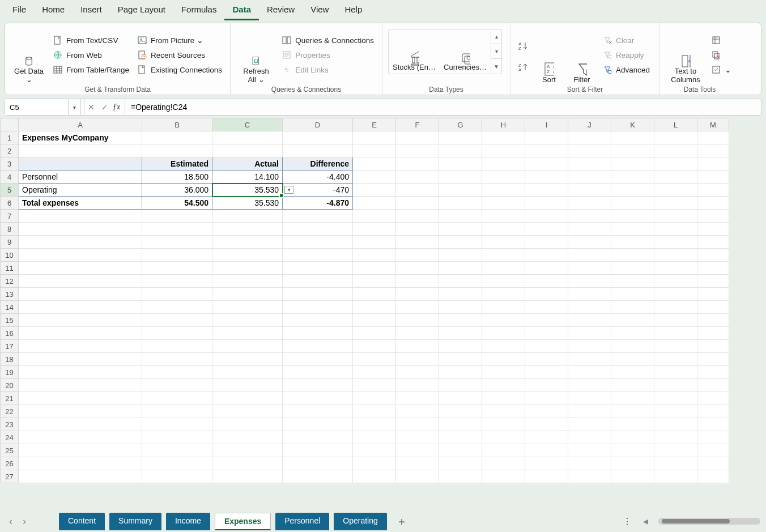 The height and width of the screenshot is (532, 766). What do you see at coordinates (590, 477) in the screenshot?
I see `cell-J27` at bounding box center [590, 477].